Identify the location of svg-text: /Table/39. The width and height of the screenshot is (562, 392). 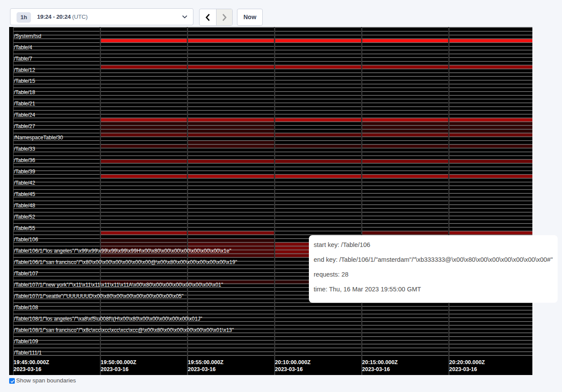
(24, 172).